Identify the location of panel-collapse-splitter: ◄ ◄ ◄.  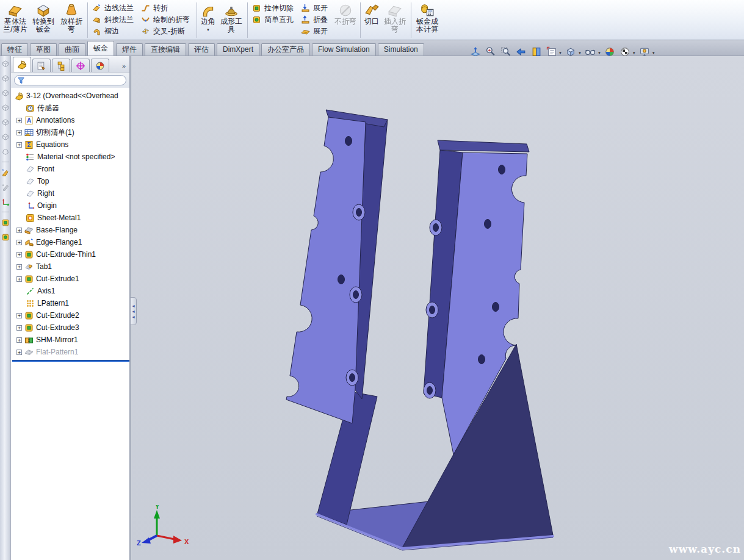
(134, 311).